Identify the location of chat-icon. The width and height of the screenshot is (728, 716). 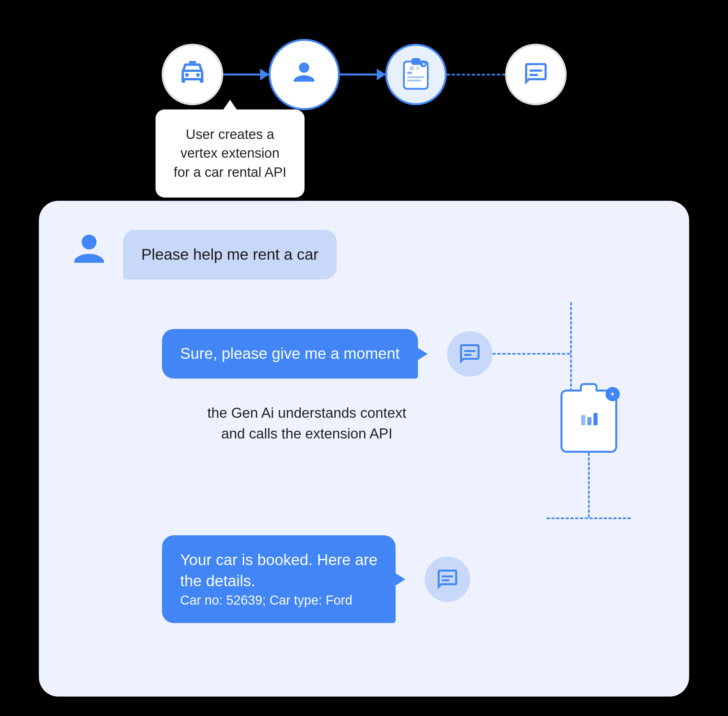
(536, 74).